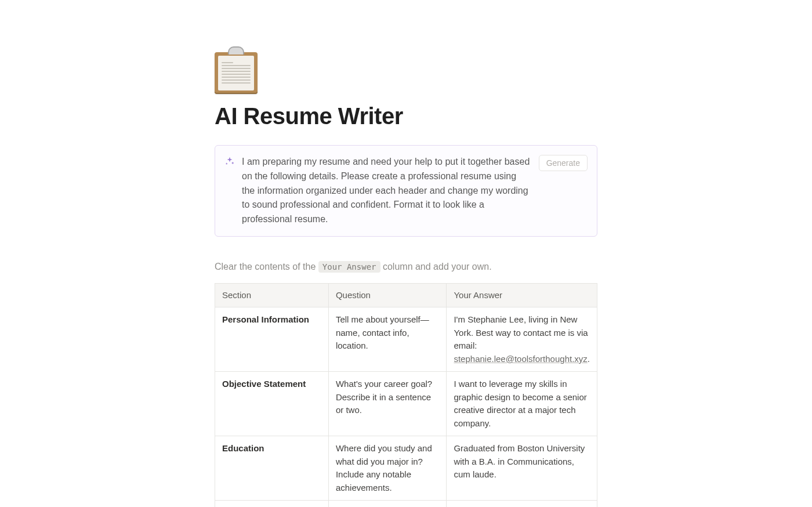 This screenshot has width=812, height=507. Describe the element at coordinates (272, 469) in the screenshot. I see `section-cell: Education` at that location.